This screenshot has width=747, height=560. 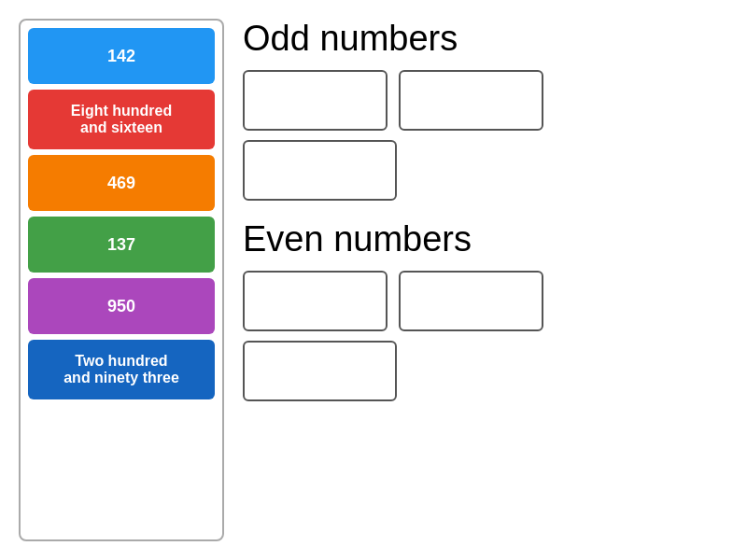 What do you see at coordinates (121, 245) in the screenshot?
I see `card-137: 137` at bounding box center [121, 245].